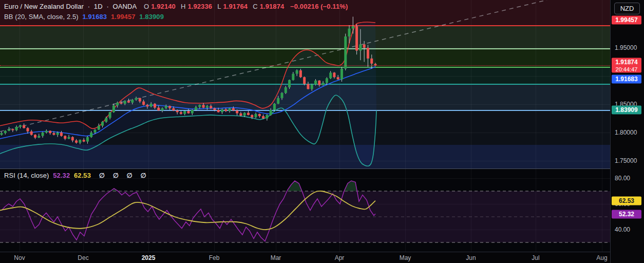  What do you see at coordinates (44, 6) in the screenshot?
I see `symbol-title: Euro / New Zealand Dollar` at bounding box center [44, 6].